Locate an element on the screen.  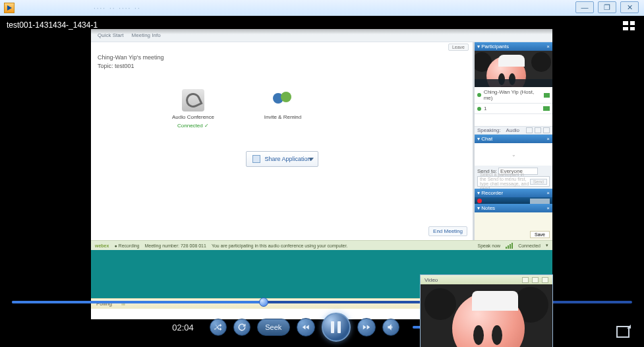
invite-label: Invite & Remind is located at coordinates (283, 117).